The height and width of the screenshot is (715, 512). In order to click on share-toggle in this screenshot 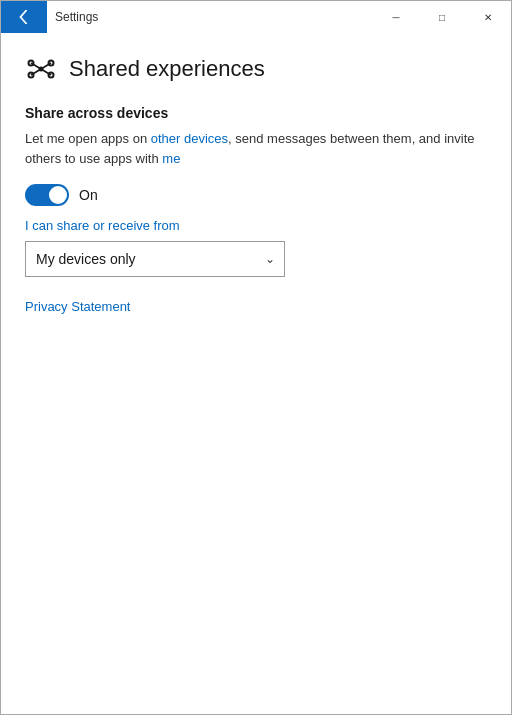, I will do `click(47, 195)`.